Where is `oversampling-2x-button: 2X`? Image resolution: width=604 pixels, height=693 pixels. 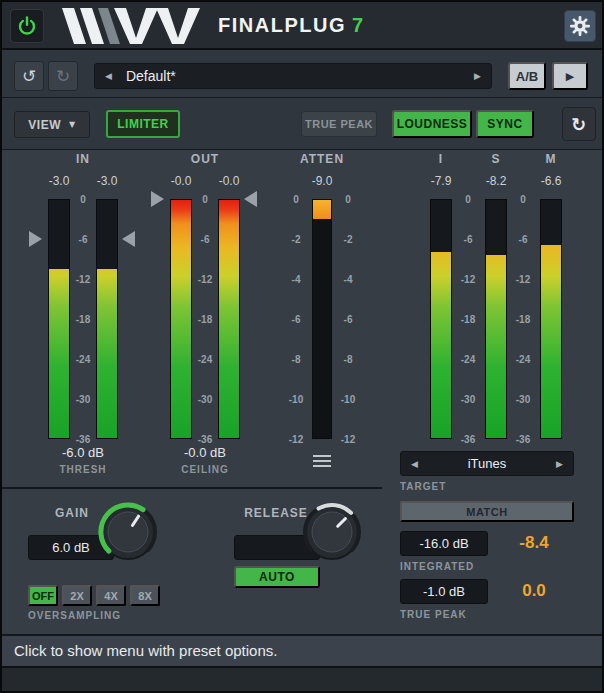 oversampling-2x-button: 2X is located at coordinates (77, 596).